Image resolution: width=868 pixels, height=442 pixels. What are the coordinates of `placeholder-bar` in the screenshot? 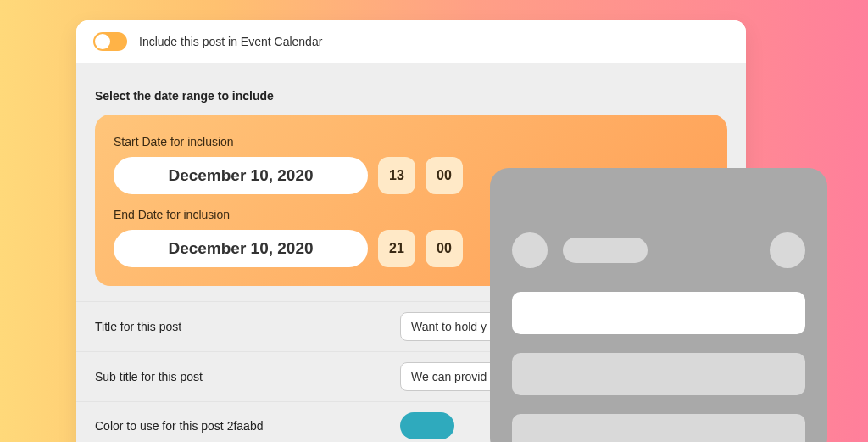 It's located at (605, 250).